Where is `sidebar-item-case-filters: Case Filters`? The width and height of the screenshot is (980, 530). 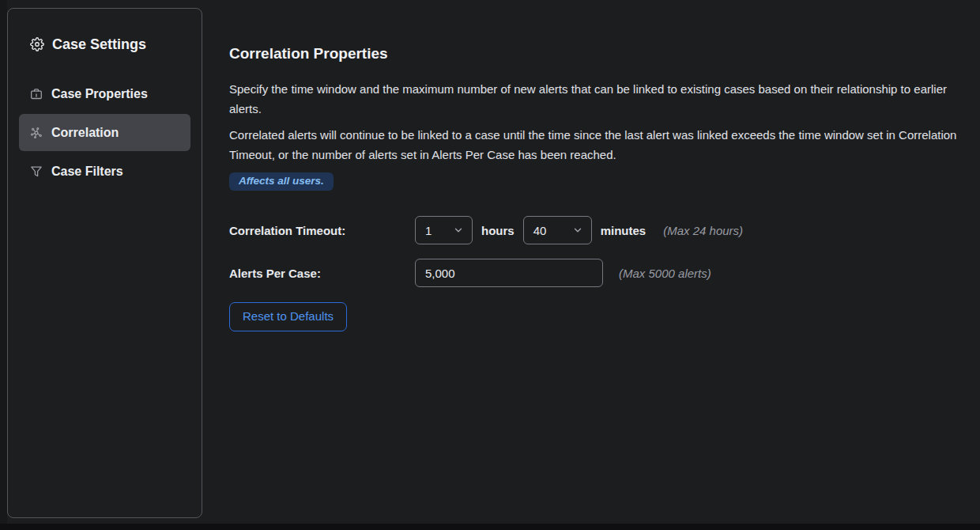
sidebar-item-case-filters: Case Filters is located at coordinates (104, 171).